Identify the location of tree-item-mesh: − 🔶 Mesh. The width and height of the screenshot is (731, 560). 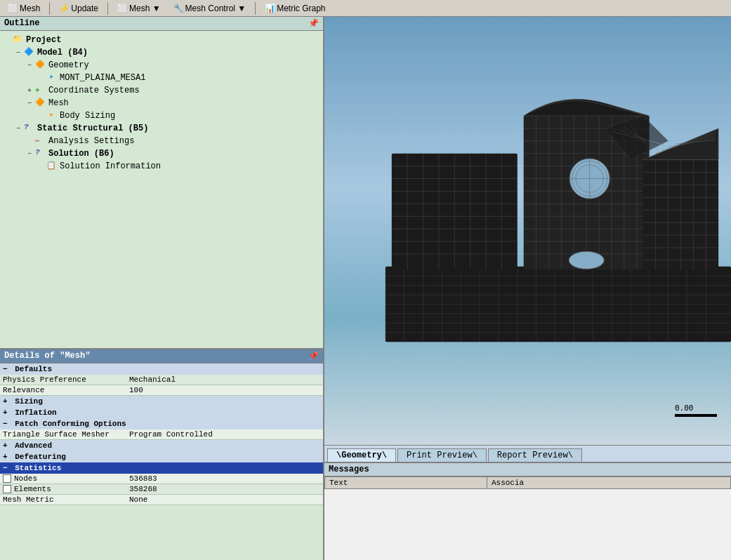
(162, 103).